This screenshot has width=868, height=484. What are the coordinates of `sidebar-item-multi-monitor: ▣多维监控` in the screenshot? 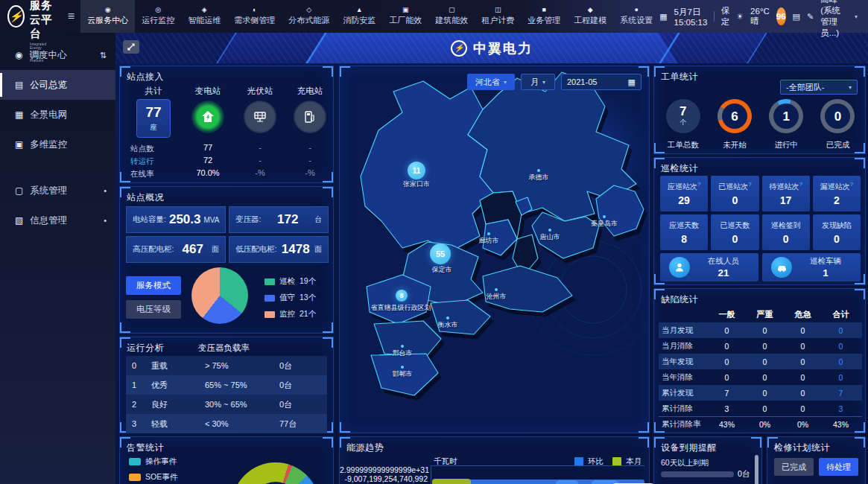 It's located at (58, 144).